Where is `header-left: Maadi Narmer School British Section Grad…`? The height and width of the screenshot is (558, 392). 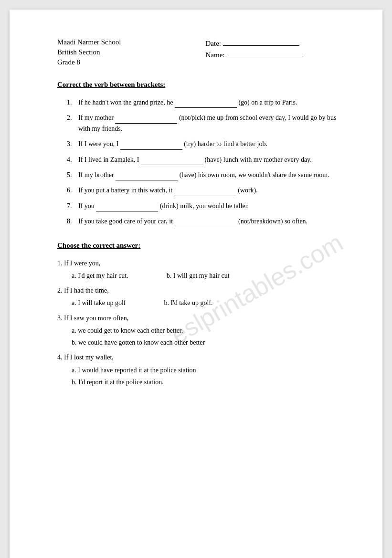 header-left: Maadi Narmer School British Section Grad… is located at coordinates (127, 53).